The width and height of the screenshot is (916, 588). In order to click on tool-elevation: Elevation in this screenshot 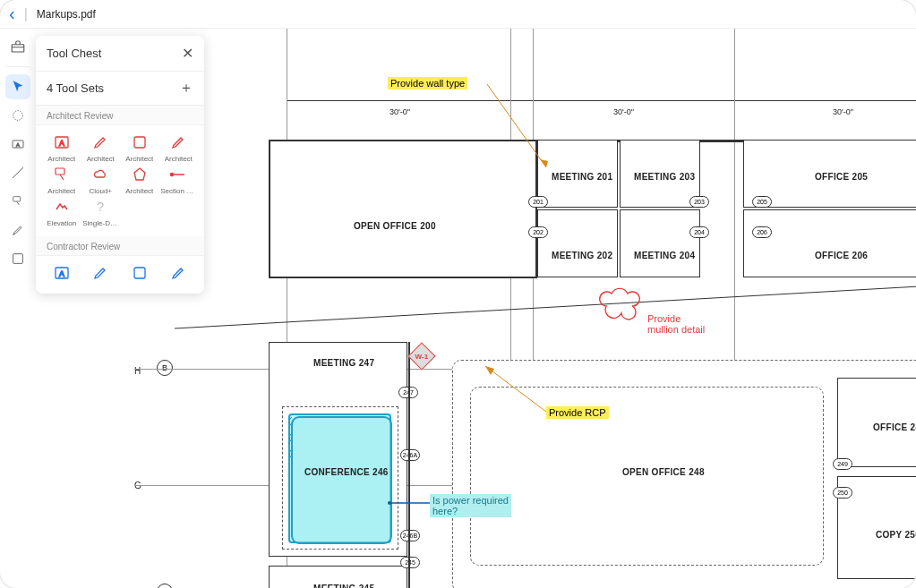, I will do `click(62, 212)`.